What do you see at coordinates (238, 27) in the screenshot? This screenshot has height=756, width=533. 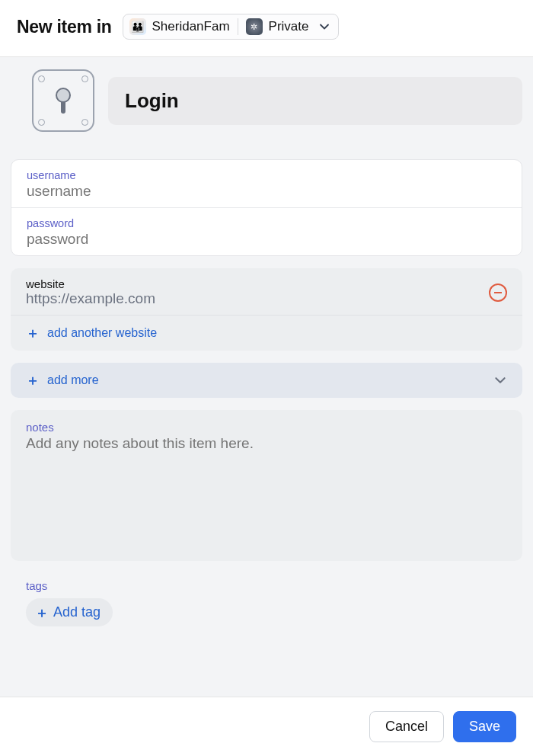 I see `vault-separator` at bounding box center [238, 27].